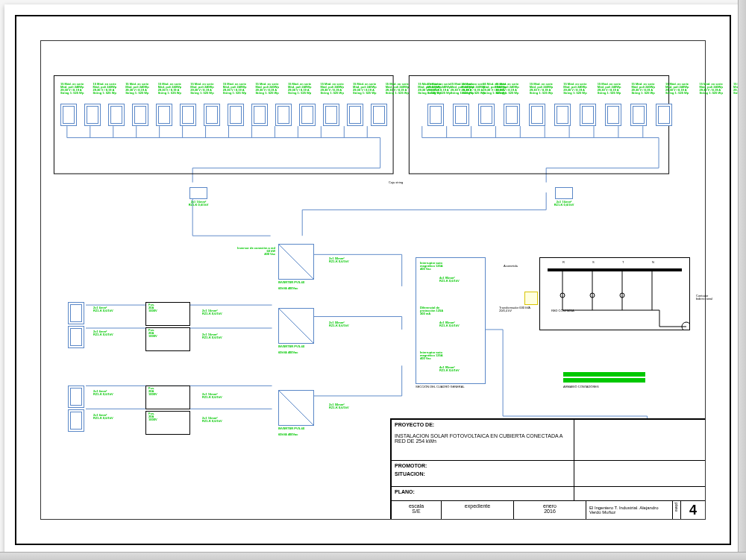  I want to click on horizontal-scrollbar, so click(373, 556).